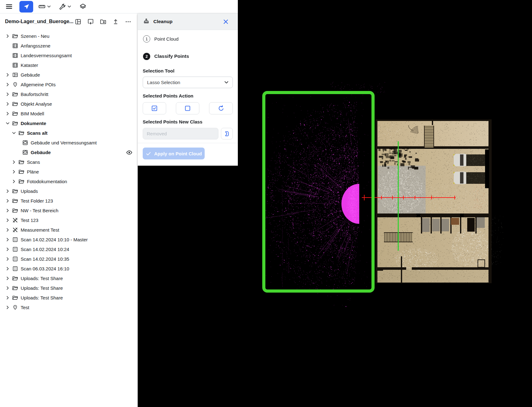 The image size is (532, 407). What do you see at coordinates (25, 308) in the screenshot?
I see `tree-item-label: Test` at bounding box center [25, 308].